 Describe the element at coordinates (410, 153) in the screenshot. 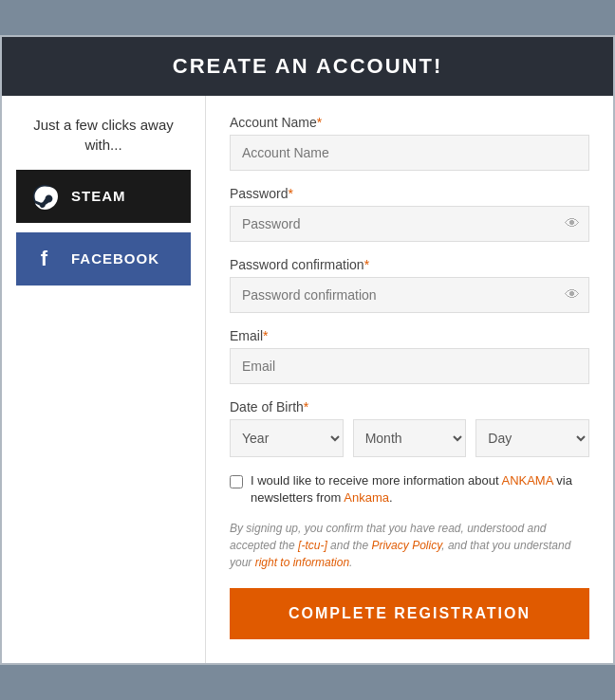

I see `account-name-wrapper` at that location.